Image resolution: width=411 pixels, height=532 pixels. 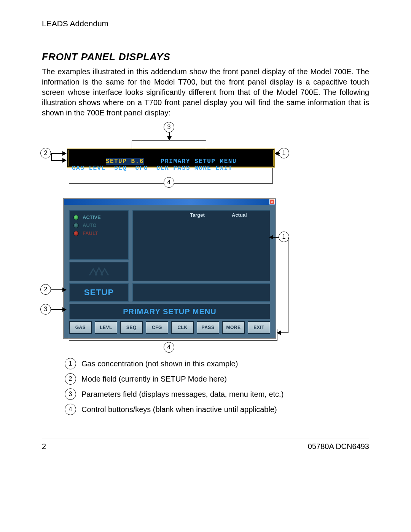 I want to click on led-teal-icon, so click(x=76, y=225).